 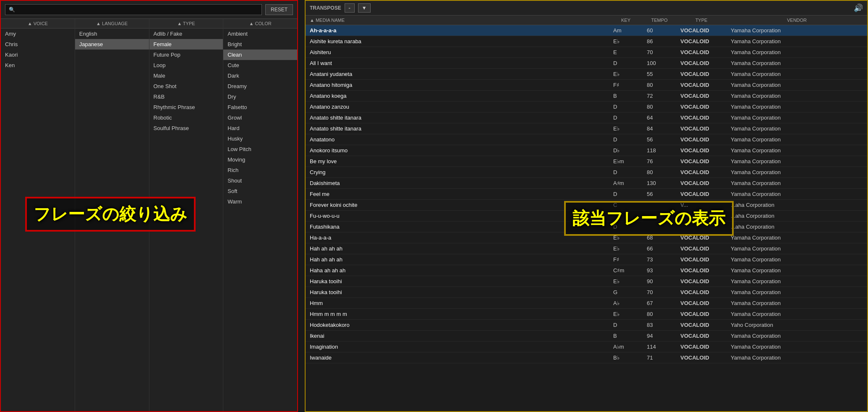 I want to click on filter-item: Falsetto, so click(x=260, y=107).